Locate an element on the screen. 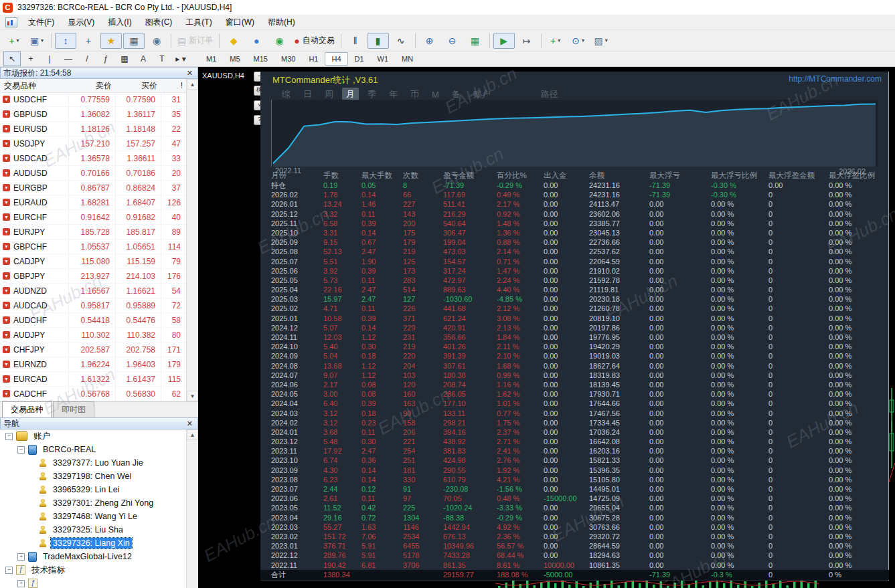 The height and width of the screenshot is (588, 895). menu-3: 图表(C) is located at coordinates (159, 23).